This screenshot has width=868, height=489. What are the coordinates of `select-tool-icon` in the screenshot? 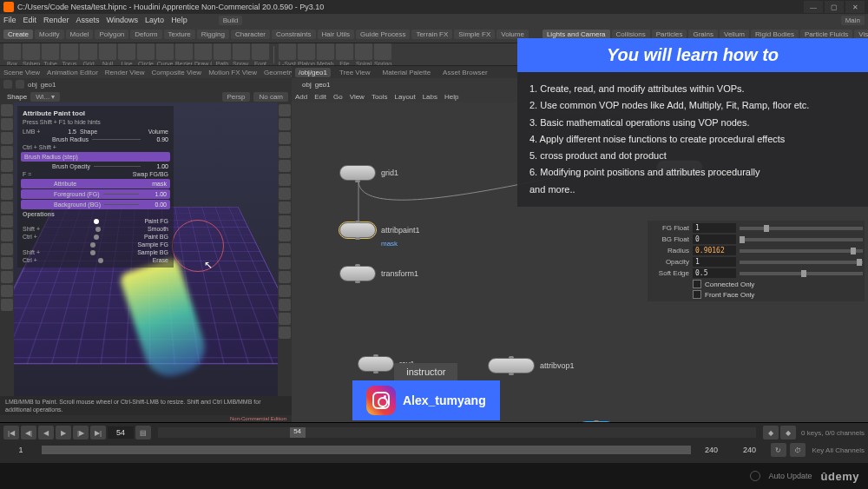 It's located at (7, 110).